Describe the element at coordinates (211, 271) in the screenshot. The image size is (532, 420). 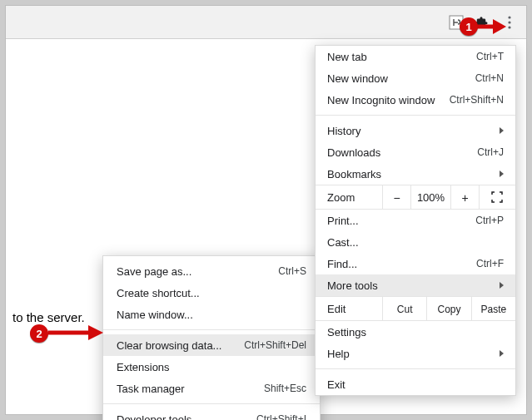
I see `submenu-item-save-page: Save page as... Ctrl+S` at that location.